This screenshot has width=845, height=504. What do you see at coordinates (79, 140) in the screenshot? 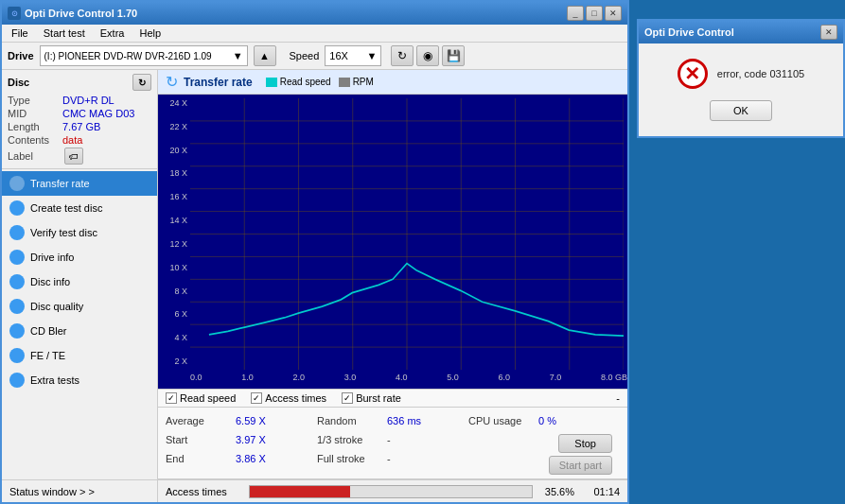
I see `disc-contents-row: Contents data` at bounding box center [79, 140].